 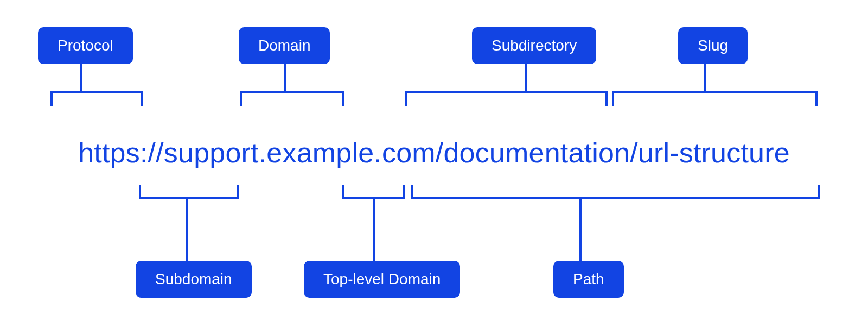 I want to click on label-tld: Top-level Domain, so click(x=382, y=279).